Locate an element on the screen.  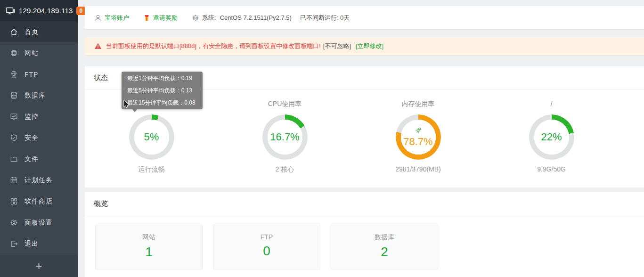
sidebar-item-cron: 计划任务 is located at coordinates (39, 180).